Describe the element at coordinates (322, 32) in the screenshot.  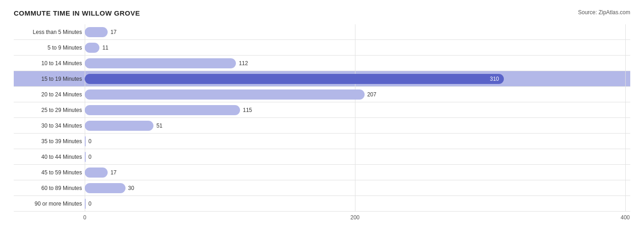
I see `bar-row: Less than 5 Minutes17` at that location.